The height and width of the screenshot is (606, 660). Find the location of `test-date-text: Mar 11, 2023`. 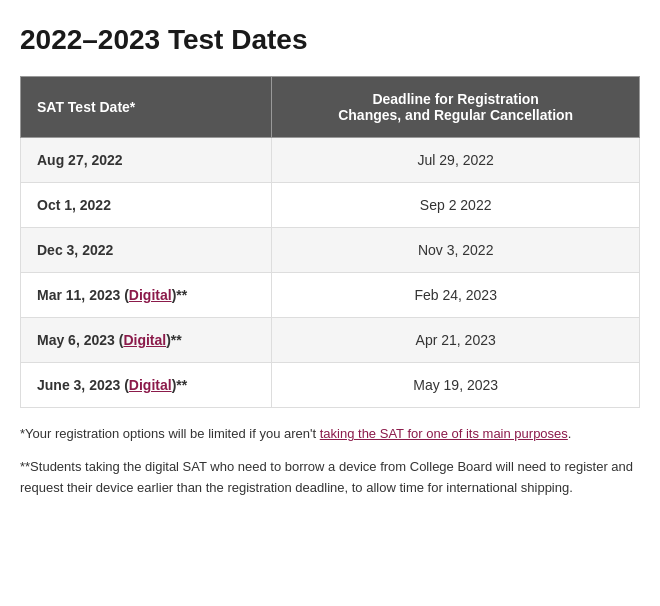

test-date-text: Mar 11, 2023 is located at coordinates (80, 295).